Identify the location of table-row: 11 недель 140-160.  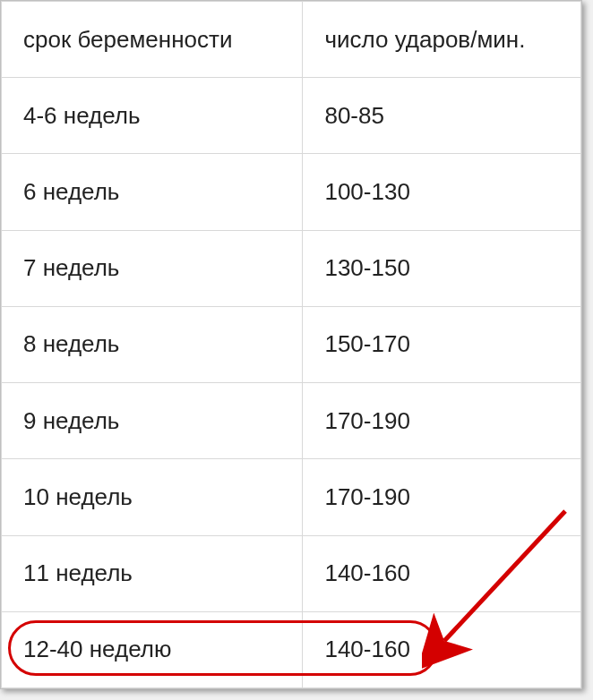
(292, 573).